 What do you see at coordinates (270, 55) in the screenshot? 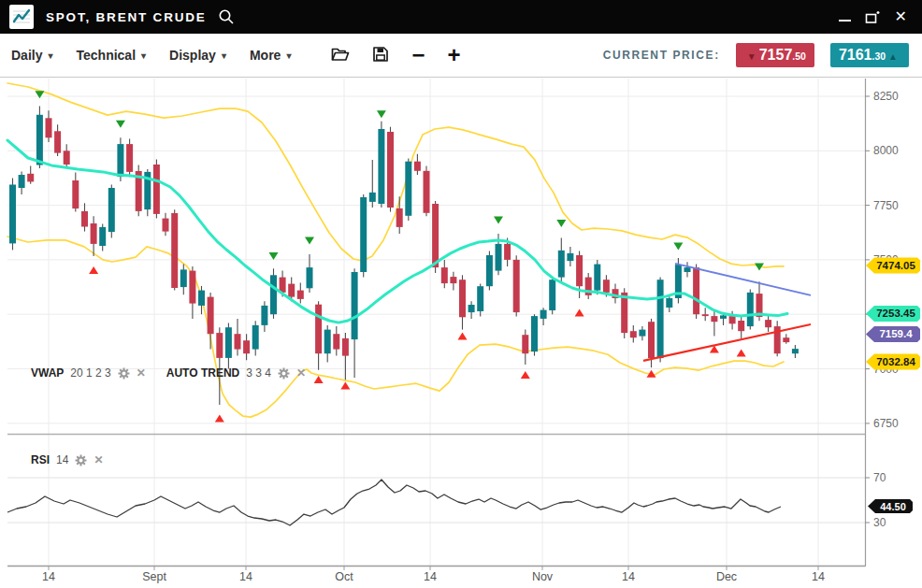
I see `more-menu: More ▾` at bounding box center [270, 55].